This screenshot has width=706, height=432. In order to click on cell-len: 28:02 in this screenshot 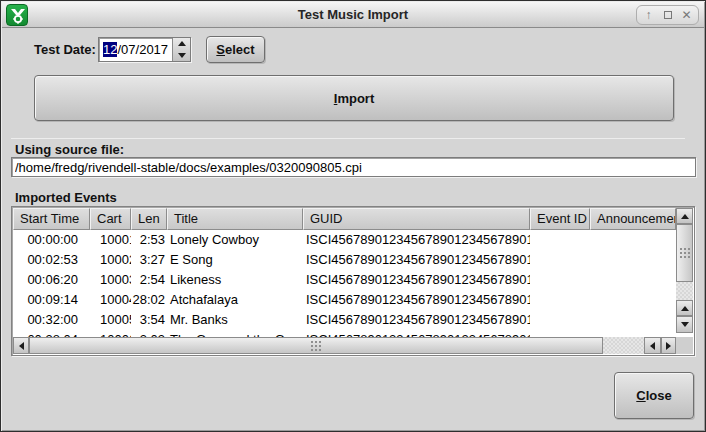, I will do `click(149, 300)`.